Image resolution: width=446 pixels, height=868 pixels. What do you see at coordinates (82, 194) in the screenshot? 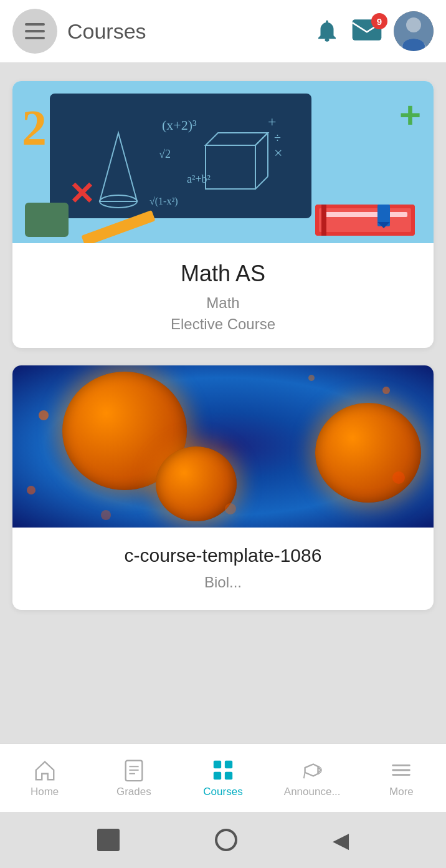
I see `x-mark-icon: ✕` at bounding box center [82, 194].